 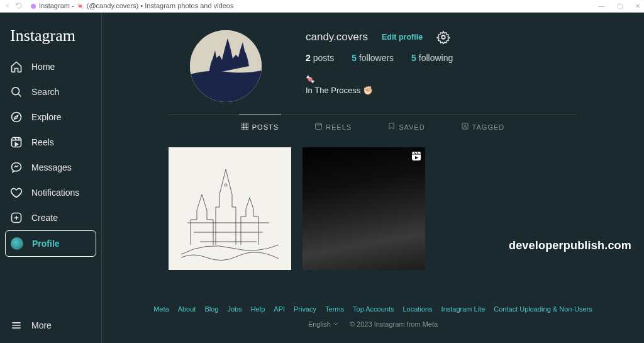 I want to click on bio-text: In The Process ✊🏻, so click(x=475, y=91).